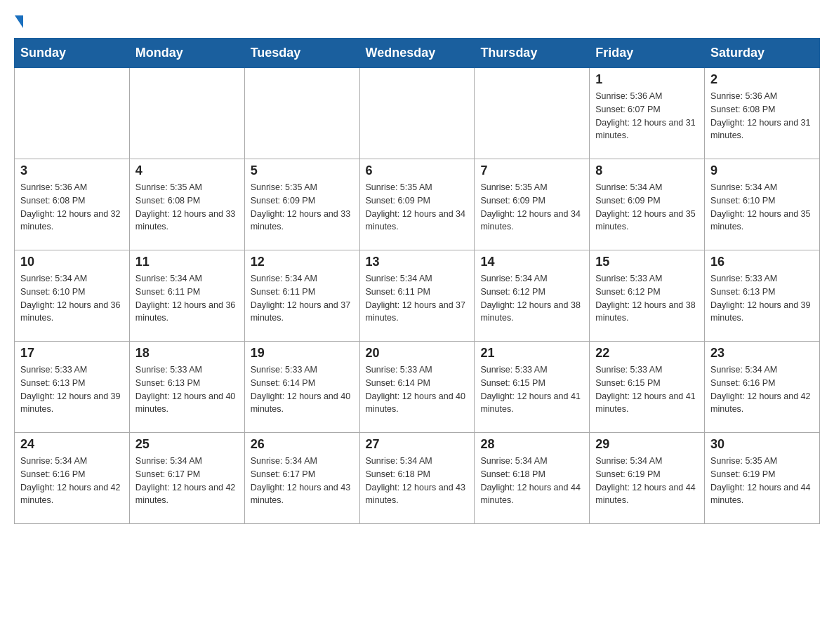 The image size is (834, 644). Describe the element at coordinates (417, 205) in the screenshot. I see `day-cell-6: 6Sunrise: 5:35 AMSunset: 6:09 PMDaylight…` at that location.